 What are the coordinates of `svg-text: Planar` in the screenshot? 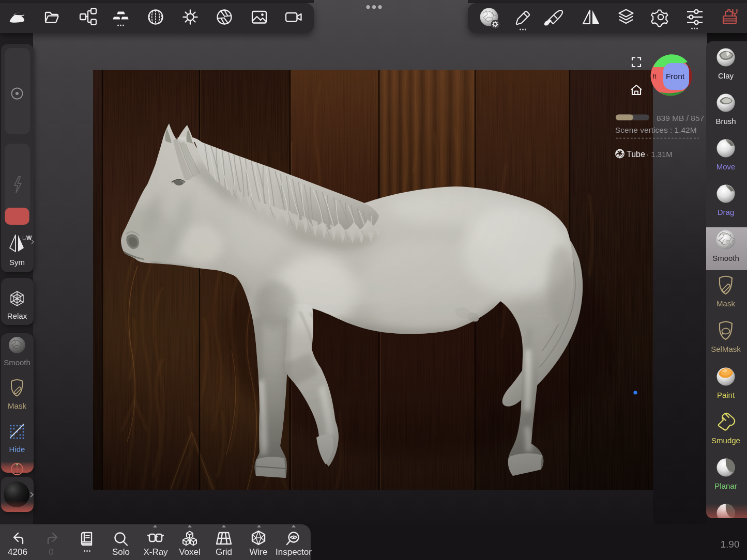 It's located at (726, 486).